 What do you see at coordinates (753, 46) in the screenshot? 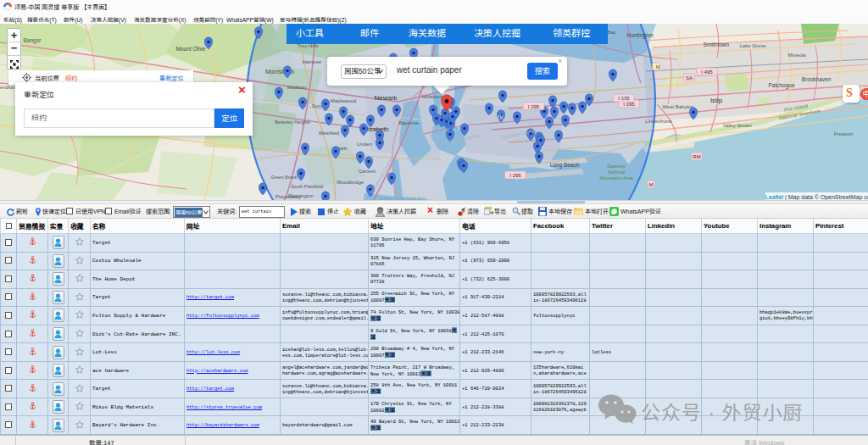
I see `svg-text: Lake Grove` at bounding box center [753, 46].